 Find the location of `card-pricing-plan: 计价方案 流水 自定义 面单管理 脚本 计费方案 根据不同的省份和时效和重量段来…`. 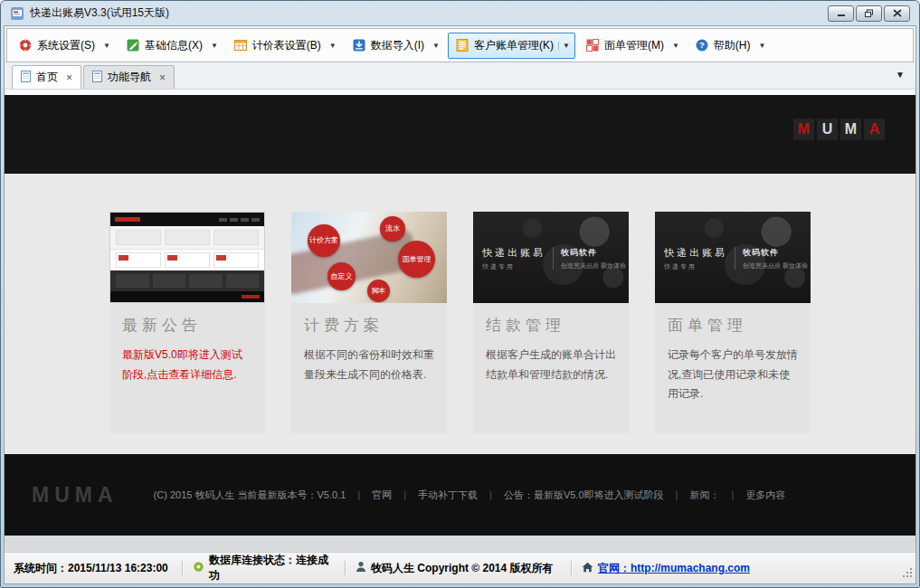

card-pricing-plan: 计价方案 流水 自定义 面单管理 脚本 计费方案 根据不同的省份和时效和重量段来… is located at coordinates (369, 322).